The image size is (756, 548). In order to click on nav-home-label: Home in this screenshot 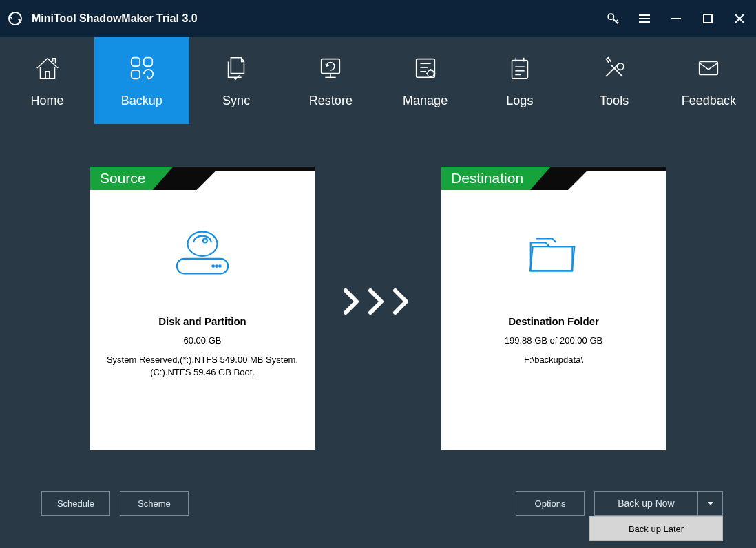, I will do `click(48, 101)`.